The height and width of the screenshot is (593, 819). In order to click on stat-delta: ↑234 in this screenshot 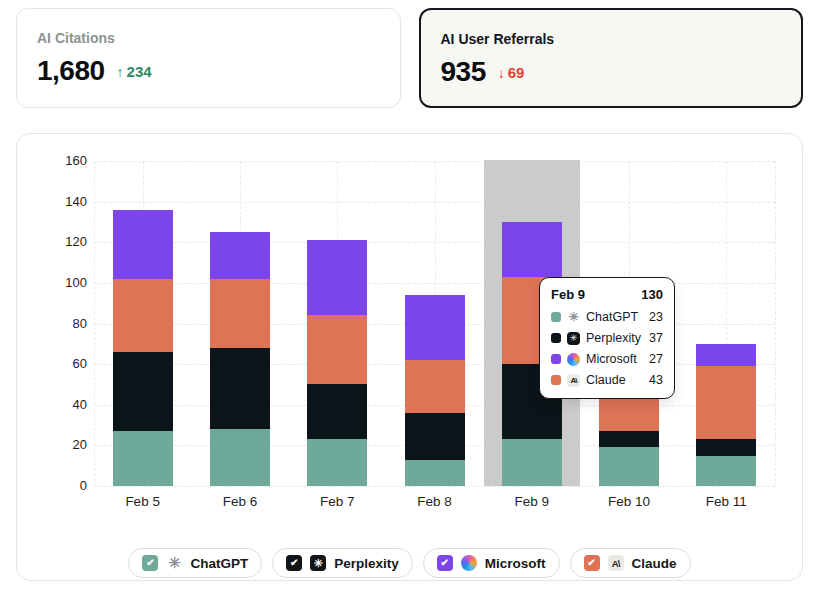, I will do `click(134, 72)`.